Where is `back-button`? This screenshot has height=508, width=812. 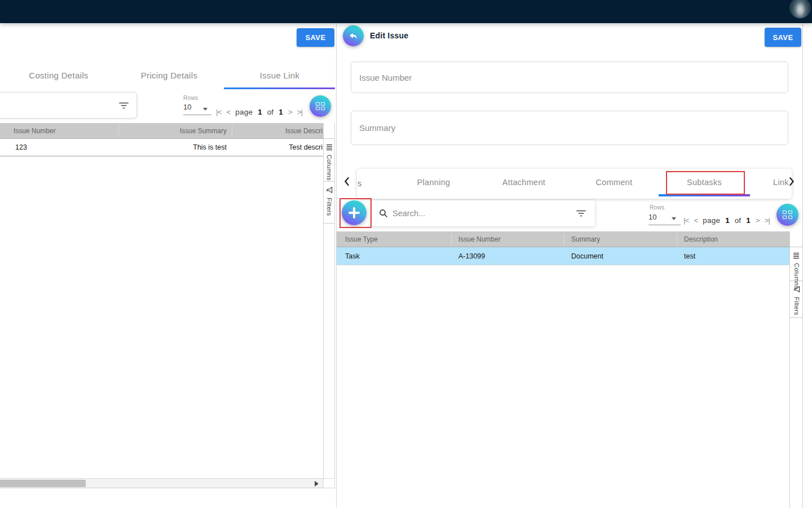 back-button is located at coordinates (353, 36).